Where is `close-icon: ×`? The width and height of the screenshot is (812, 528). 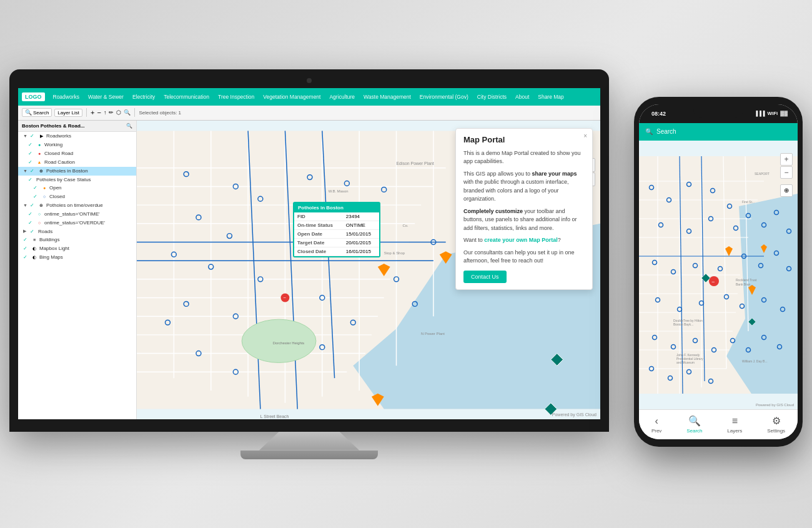
close-icon: × is located at coordinates (585, 136).